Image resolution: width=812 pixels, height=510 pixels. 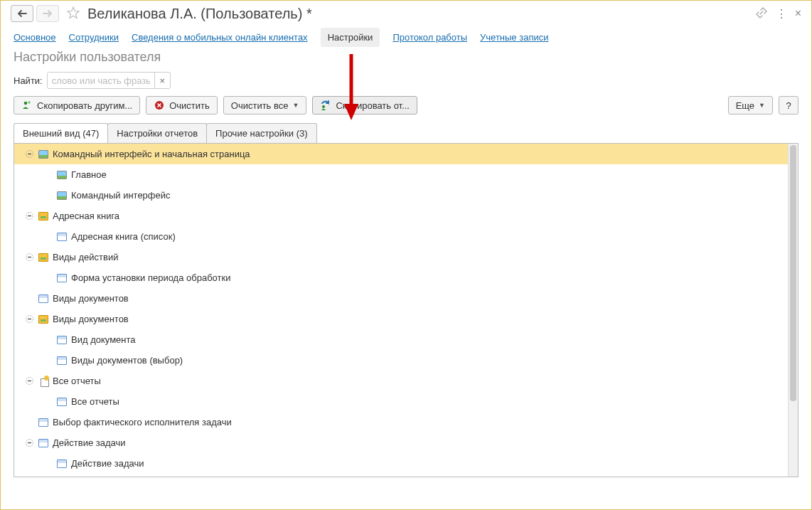 I want to click on tree-row: Командный интерфейс и начальная страница, so click(x=401, y=154).